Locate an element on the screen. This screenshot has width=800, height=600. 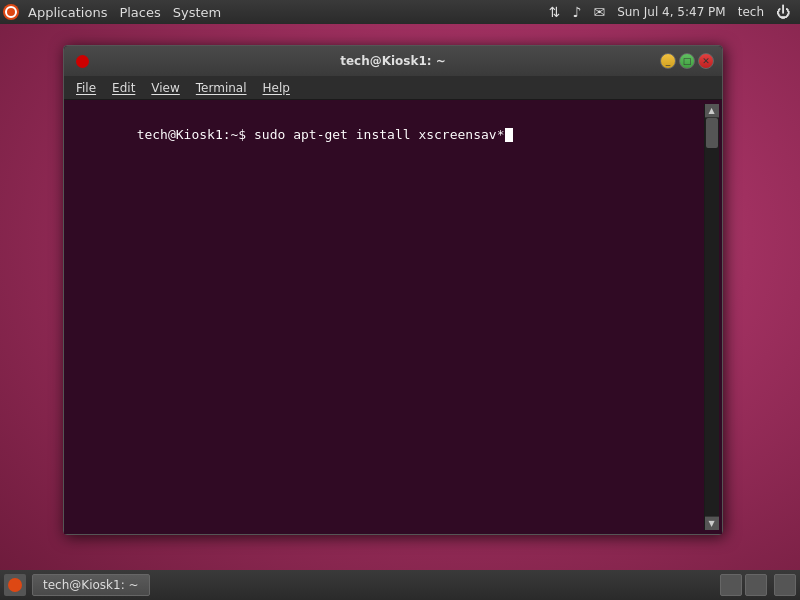
scrollbar-thumb is located at coordinates (712, 133).